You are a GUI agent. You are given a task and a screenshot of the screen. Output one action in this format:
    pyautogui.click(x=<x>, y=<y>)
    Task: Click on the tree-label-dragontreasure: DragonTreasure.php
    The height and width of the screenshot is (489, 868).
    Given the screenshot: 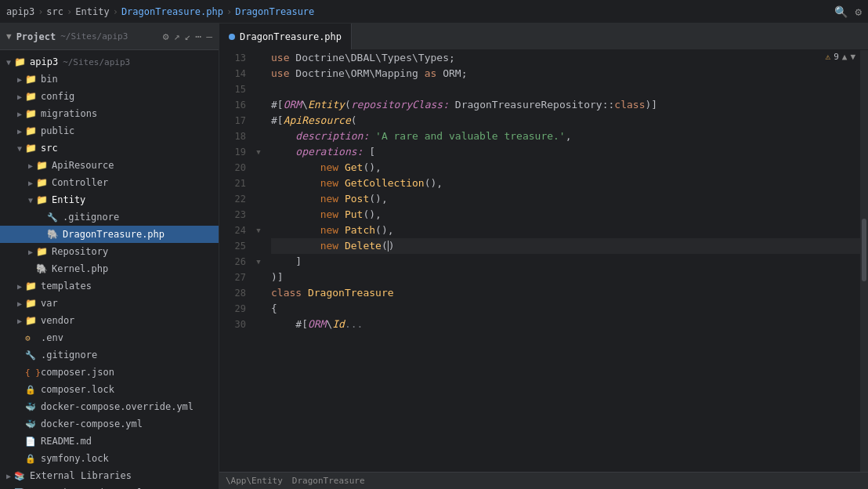 What is the action you would take?
    pyautogui.click(x=114, y=234)
    